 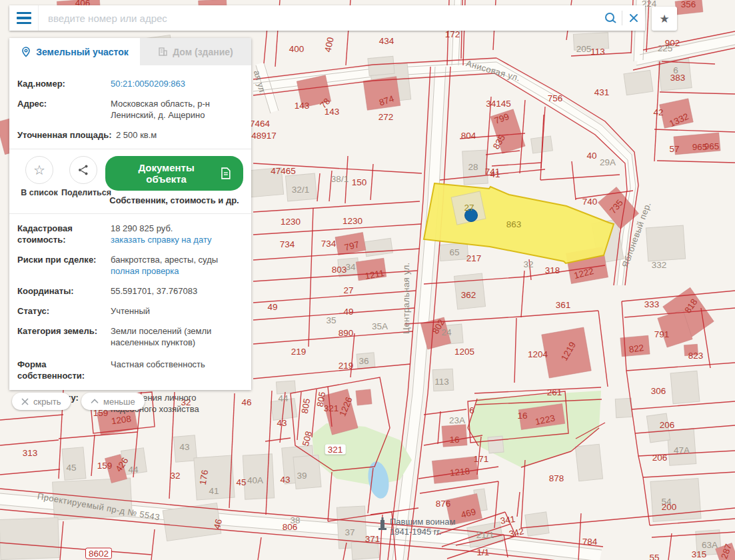 I want to click on coords-label: Координаты:, so click(x=64, y=291).